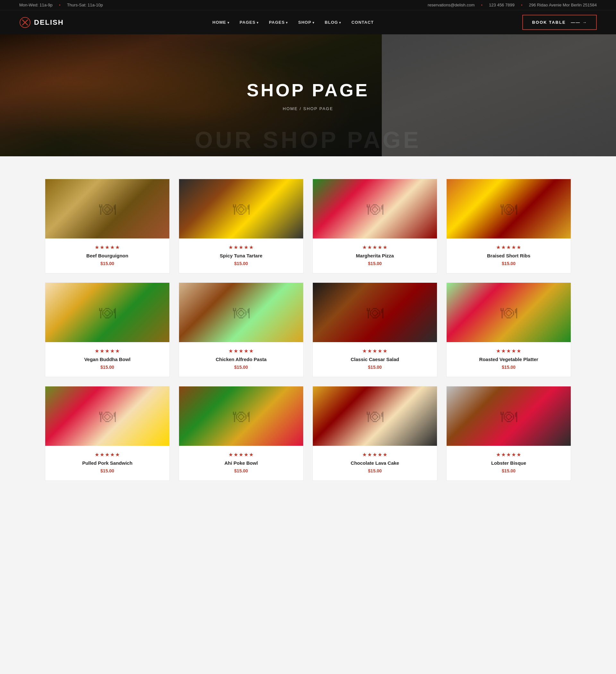 This screenshot has width=616, height=674. What do you see at coordinates (308, 5) in the screenshot?
I see `top-bar: Mon-Wed: 11a-9p ● Thurs-Sat: 11a-10p res…` at bounding box center [308, 5].